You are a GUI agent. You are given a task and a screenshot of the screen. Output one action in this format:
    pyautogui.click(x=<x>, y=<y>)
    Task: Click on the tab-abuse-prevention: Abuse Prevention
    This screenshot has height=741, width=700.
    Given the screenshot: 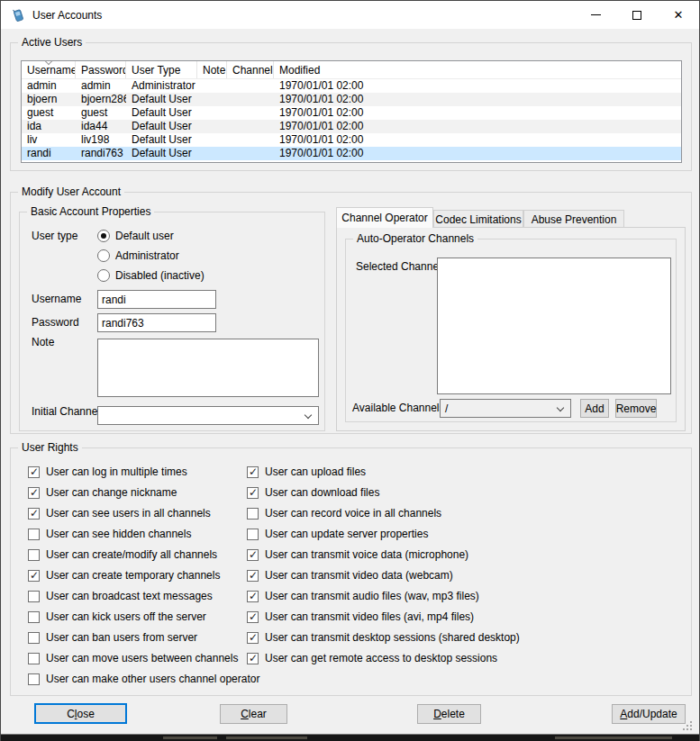 What is the action you would take?
    pyautogui.click(x=574, y=219)
    